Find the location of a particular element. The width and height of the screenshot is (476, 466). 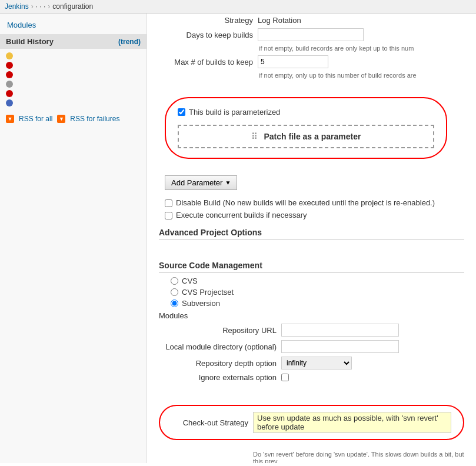

build-history-header: Build History (trend) is located at coordinates (73, 41).